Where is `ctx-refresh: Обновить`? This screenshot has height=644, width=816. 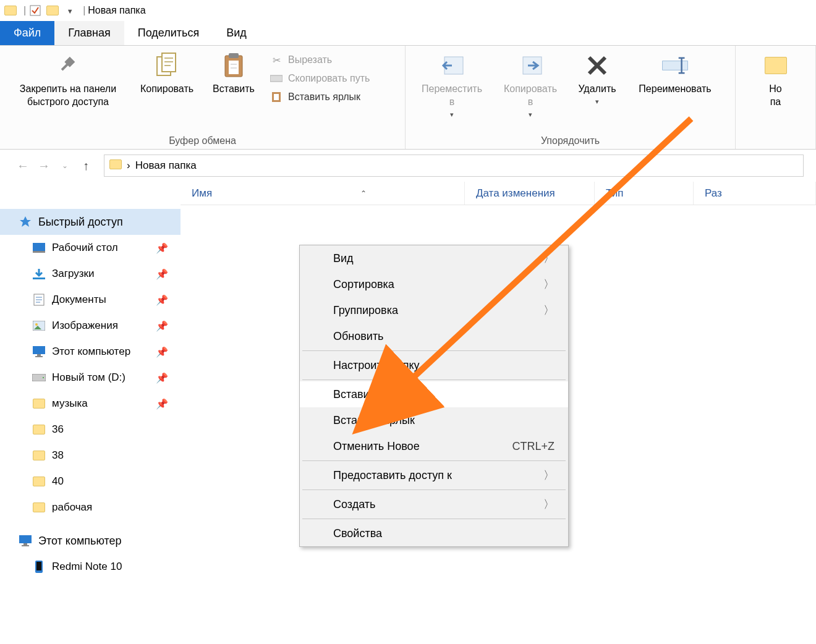 ctx-refresh: Обновить is located at coordinates (434, 336).